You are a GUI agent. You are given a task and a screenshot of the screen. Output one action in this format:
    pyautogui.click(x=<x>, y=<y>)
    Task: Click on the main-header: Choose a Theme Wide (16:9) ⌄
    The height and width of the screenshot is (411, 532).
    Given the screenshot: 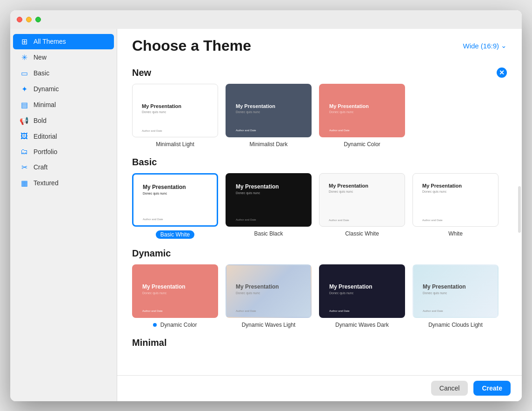 What is the action you would take?
    pyautogui.click(x=319, y=44)
    